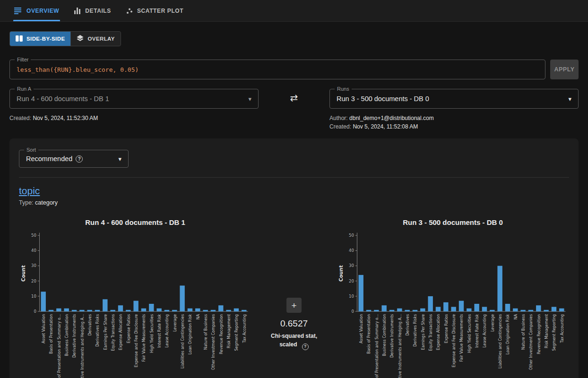  Describe the element at coordinates (121, 332) in the screenshot. I see `x-tick-label: Expense Allocation` at that location.